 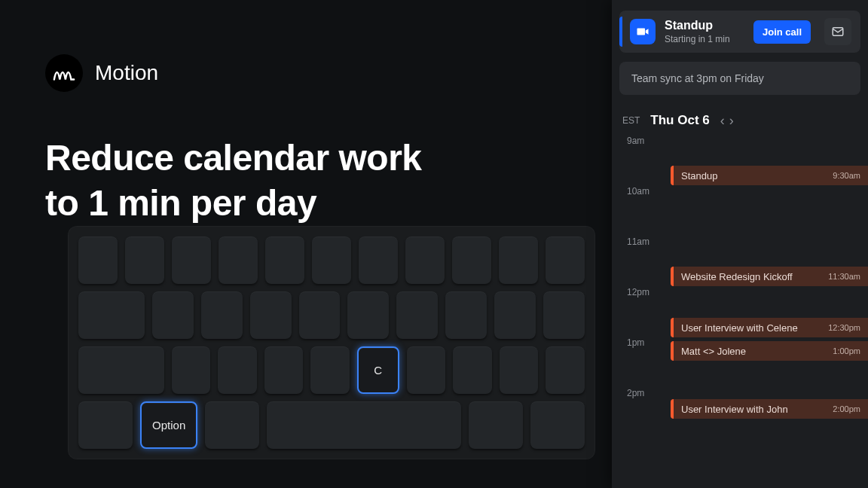 What do you see at coordinates (847, 409) in the screenshot?
I see `event-time: 2:00pm` at bounding box center [847, 409].